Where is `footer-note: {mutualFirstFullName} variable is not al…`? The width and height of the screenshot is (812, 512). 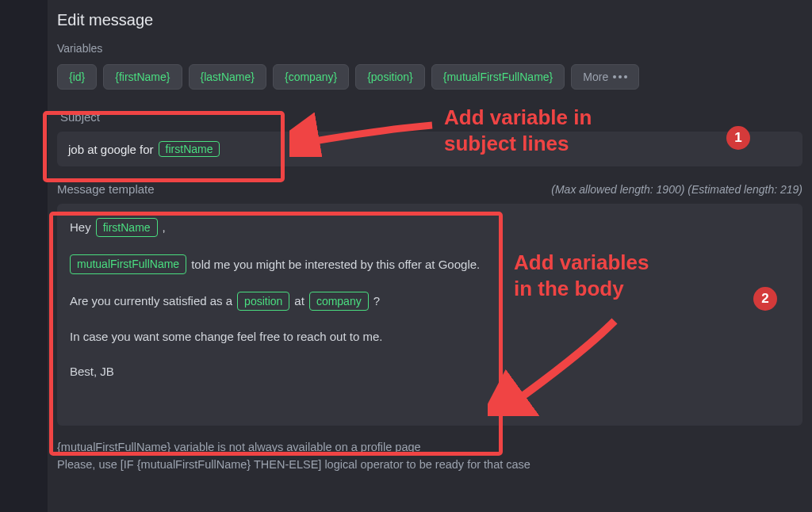
footer-note: {mutualFirstFullName} variable is not al… is located at coordinates (430, 457).